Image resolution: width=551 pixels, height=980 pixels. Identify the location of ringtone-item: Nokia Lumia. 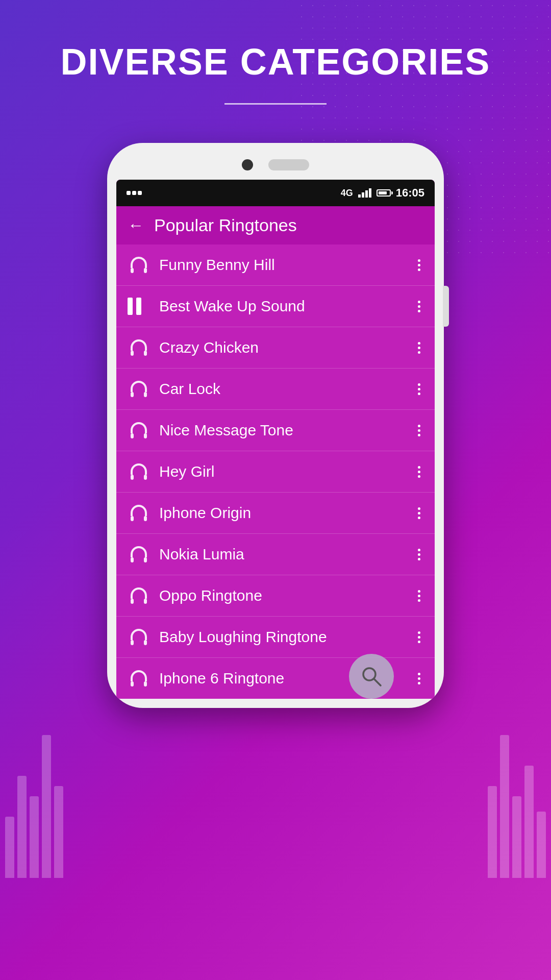
(276, 554).